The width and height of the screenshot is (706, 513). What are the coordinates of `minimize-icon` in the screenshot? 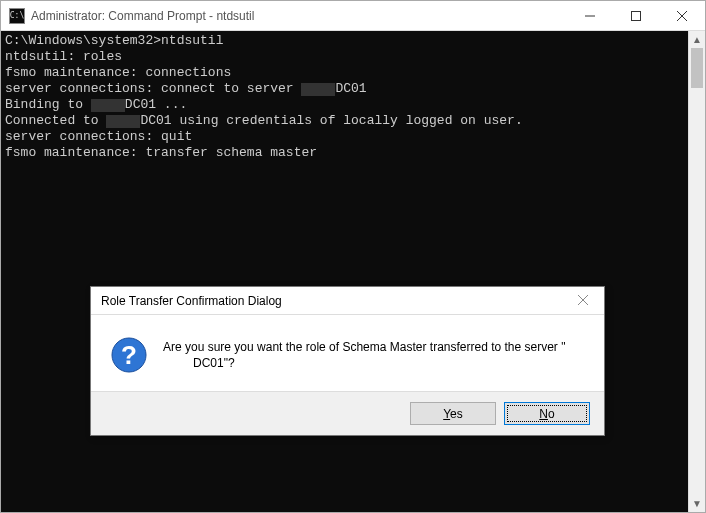 It's located at (590, 16).